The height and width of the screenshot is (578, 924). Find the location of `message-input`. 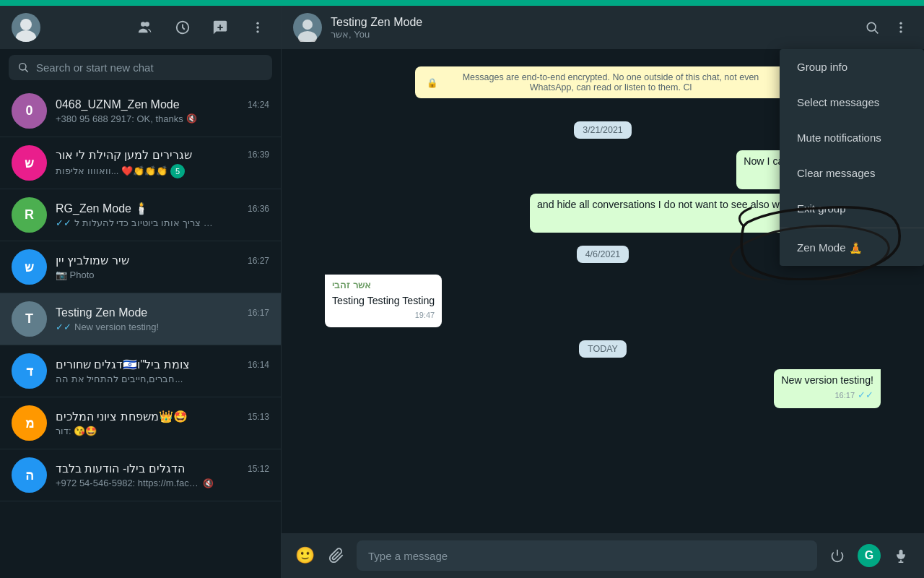

message-input is located at coordinates (587, 556).